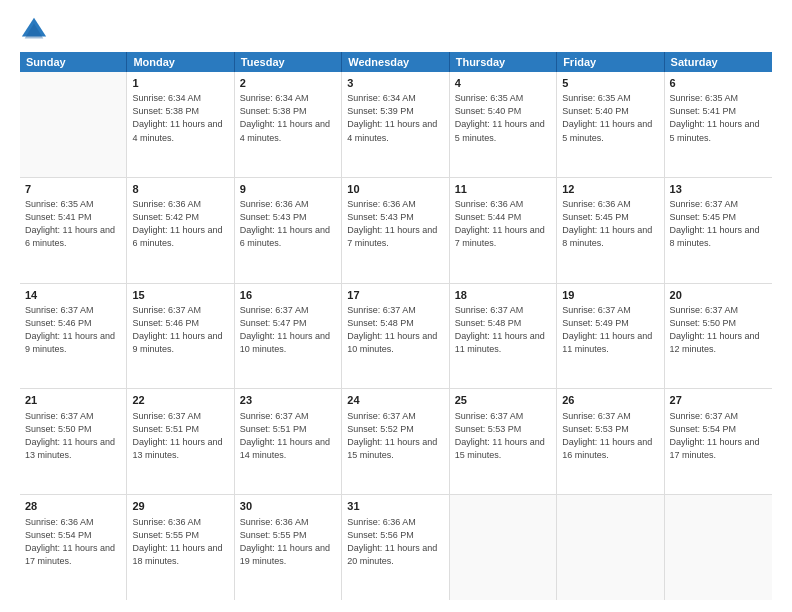  What do you see at coordinates (288, 442) in the screenshot?
I see `calendar-cell: 23Sunrise: 6:37 AMSunset: 5:51 PMDayligh…` at bounding box center [288, 442].